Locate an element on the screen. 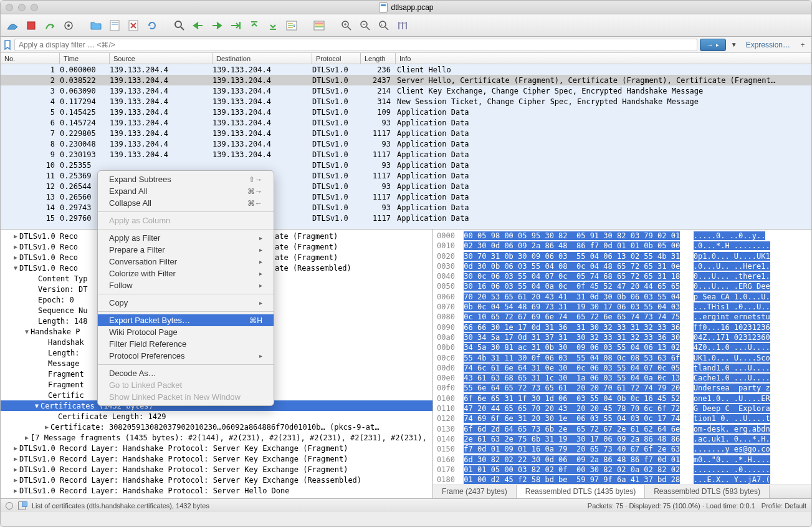  prev-icon is located at coordinates (198, 26).